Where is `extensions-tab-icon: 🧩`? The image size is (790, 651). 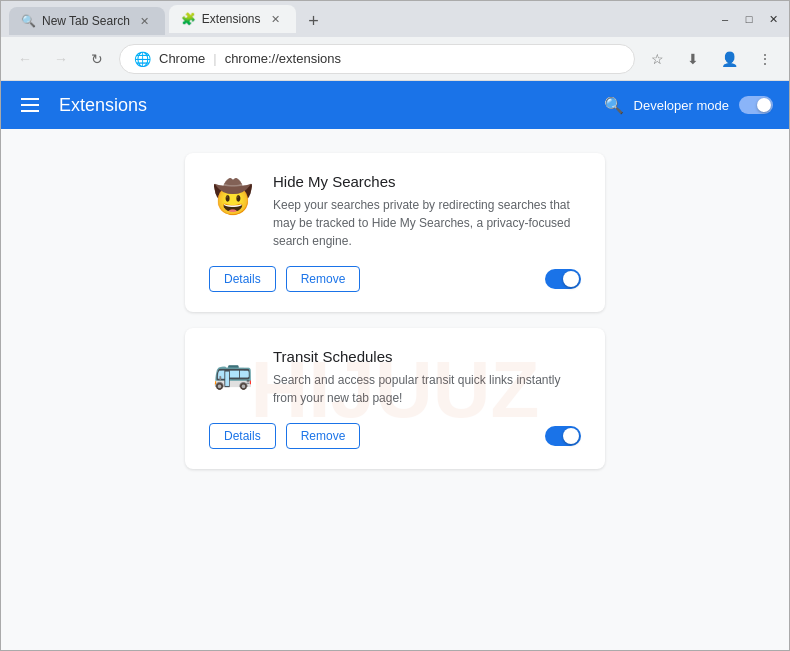
extensions-tab-icon: 🧩 is located at coordinates (188, 19).